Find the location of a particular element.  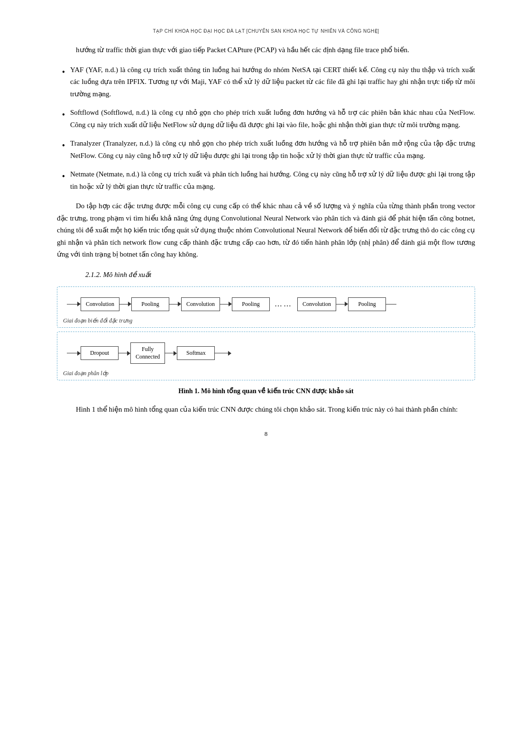

flow-row-upper: Convolution Pooling Convolution is located at coordinates (266, 304).